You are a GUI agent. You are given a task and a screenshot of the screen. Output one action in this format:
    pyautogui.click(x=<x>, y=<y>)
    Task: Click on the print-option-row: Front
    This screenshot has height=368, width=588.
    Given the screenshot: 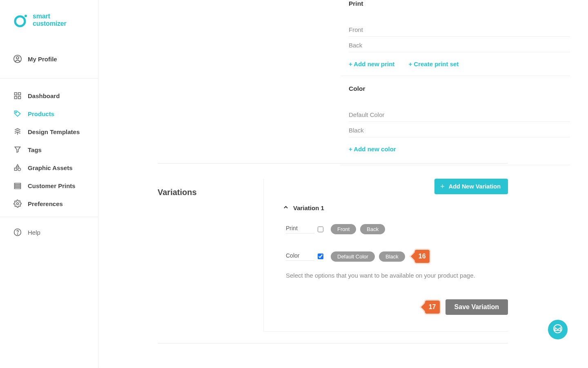 What is the action you would take?
    pyautogui.click(x=459, y=29)
    